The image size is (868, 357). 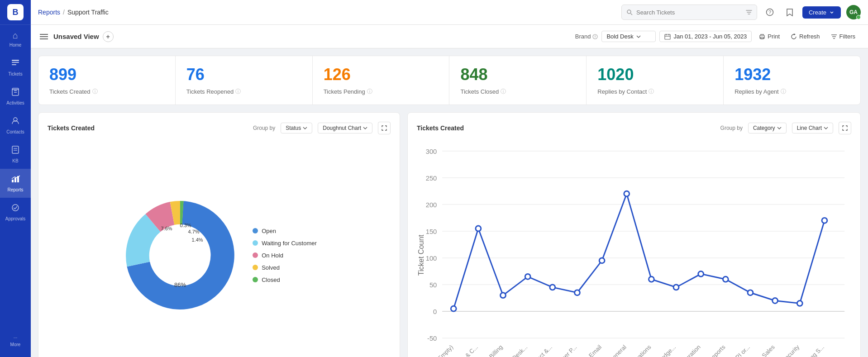 What do you see at coordinates (432, 178) in the screenshot?
I see `svg-text: 250` at bounding box center [432, 178].